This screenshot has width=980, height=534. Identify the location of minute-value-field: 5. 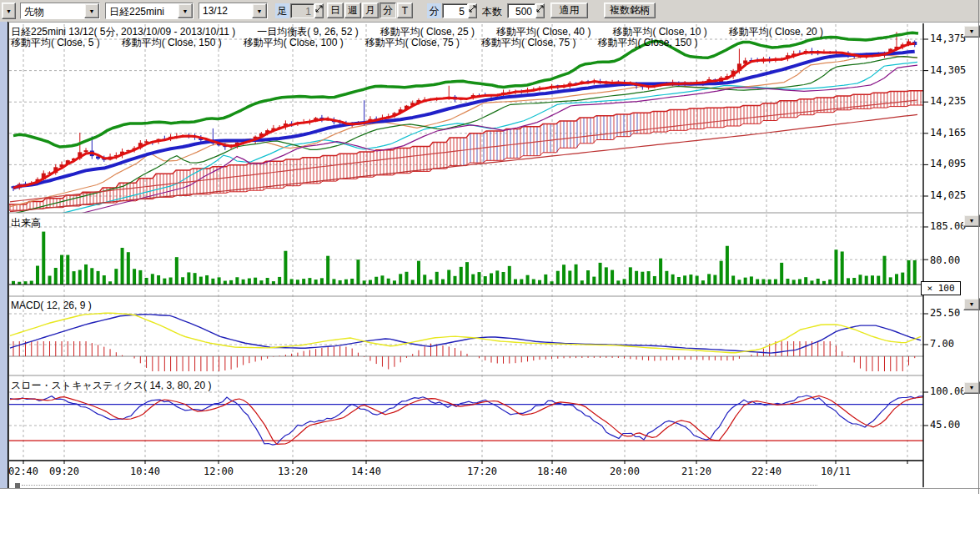
(455, 11).